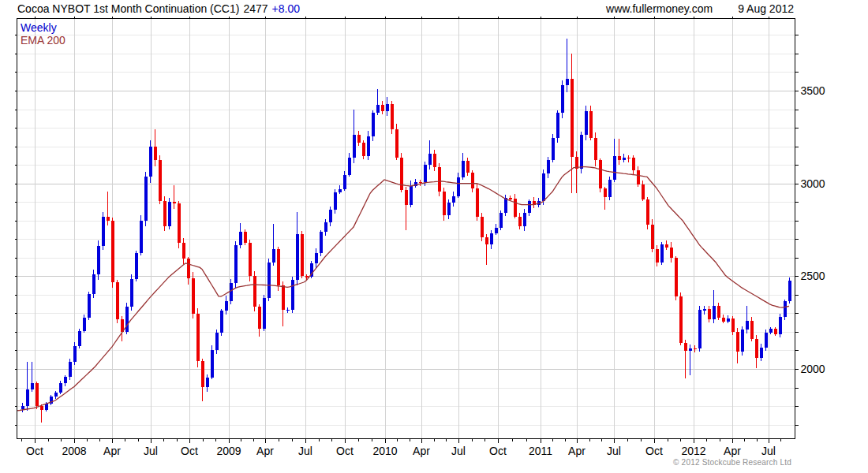 This screenshot has width=868, height=473. I want to click on price-change: +8.00, so click(286, 9).